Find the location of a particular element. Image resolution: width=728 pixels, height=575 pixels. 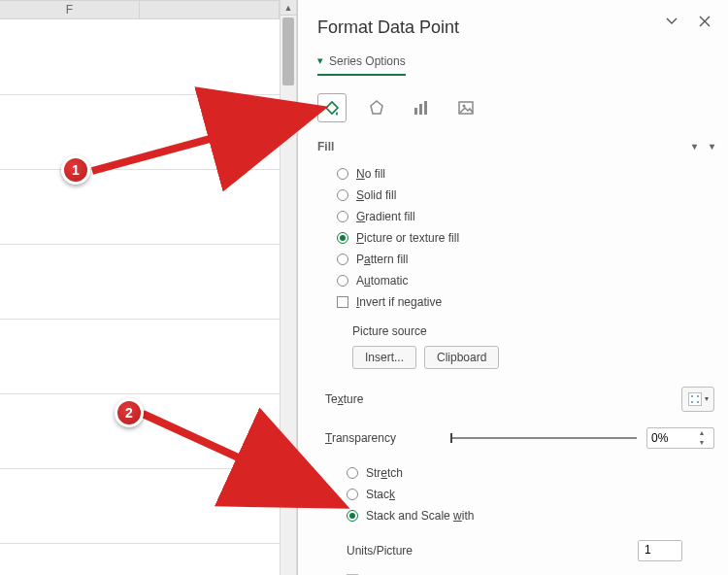

transparency-spinbox: ▲ ▼ is located at coordinates (680, 438).